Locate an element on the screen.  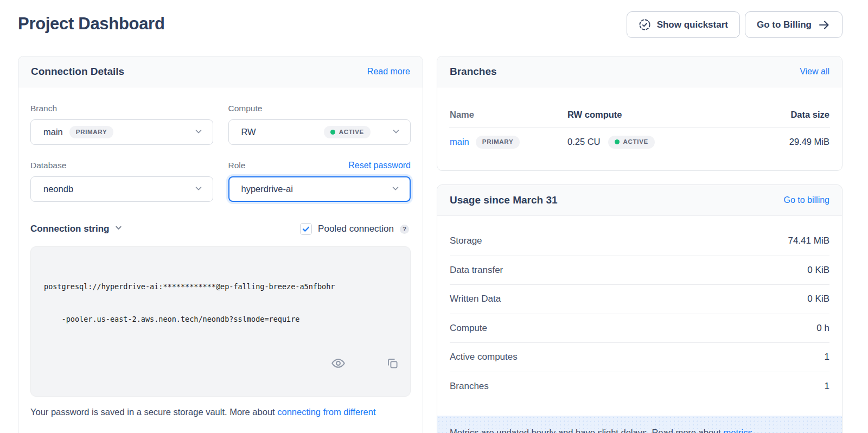
header-actions: Show quickstart Go to Billing is located at coordinates (735, 25).